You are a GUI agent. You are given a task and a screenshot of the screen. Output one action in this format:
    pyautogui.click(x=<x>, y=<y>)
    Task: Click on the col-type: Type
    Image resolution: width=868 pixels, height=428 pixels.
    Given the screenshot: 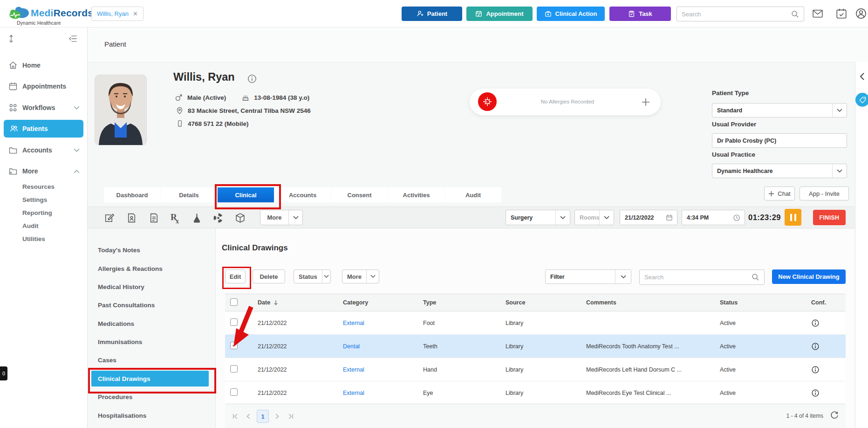 What is the action you would take?
    pyautogui.click(x=458, y=303)
    